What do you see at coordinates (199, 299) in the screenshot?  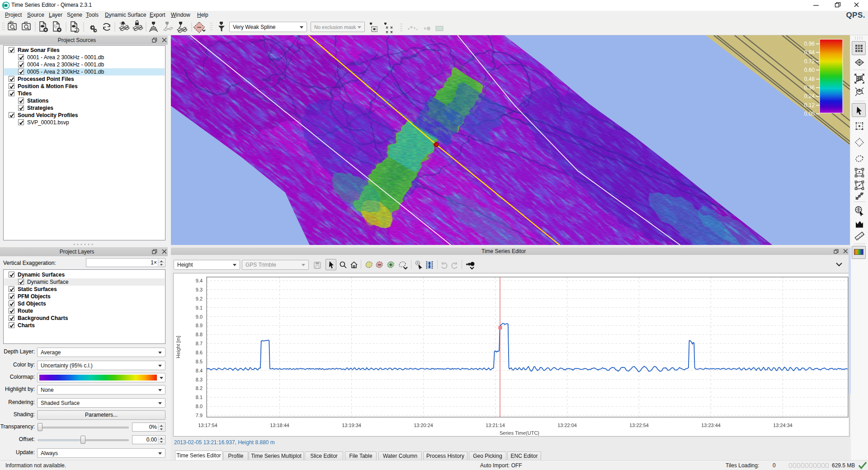 I see `svg-text: 9.2` at bounding box center [199, 299].